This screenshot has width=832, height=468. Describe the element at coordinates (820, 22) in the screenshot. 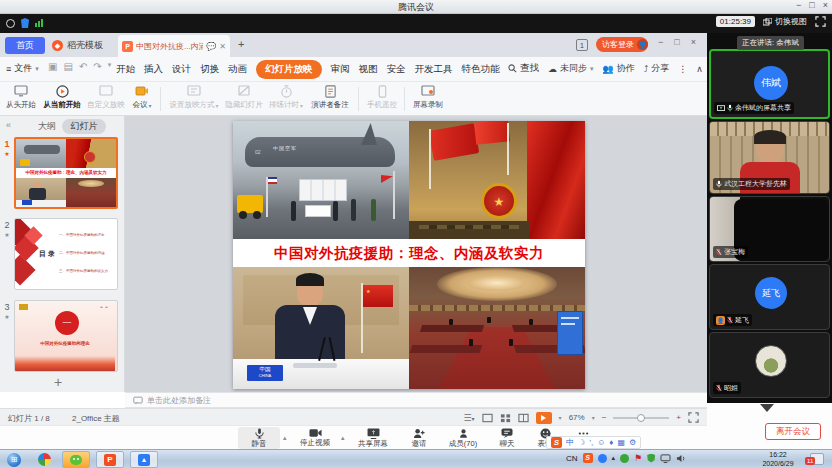

I see `fullscreen-icon` at that location.